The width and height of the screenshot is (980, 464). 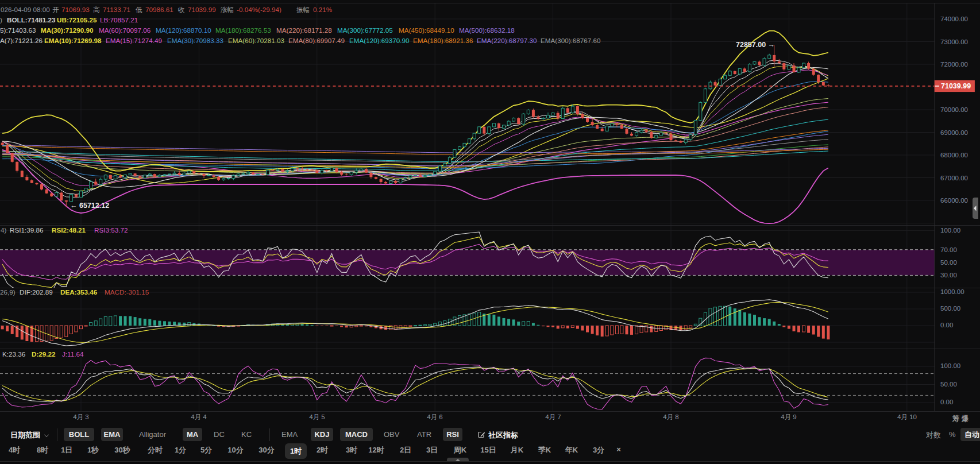 What do you see at coordinates (954, 178) in the screenshot?
I see `svg-text: 67000.00` at bounding box center [954, 178].